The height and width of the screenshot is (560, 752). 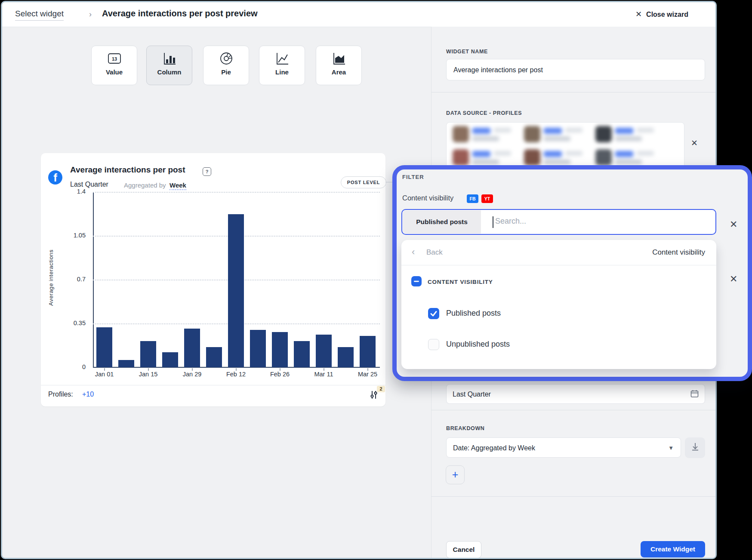 What do you see at coordinates (734, 225) in the screenshot?
I see `clear-filter-icon: ✕` at bounding box center [734, 225].